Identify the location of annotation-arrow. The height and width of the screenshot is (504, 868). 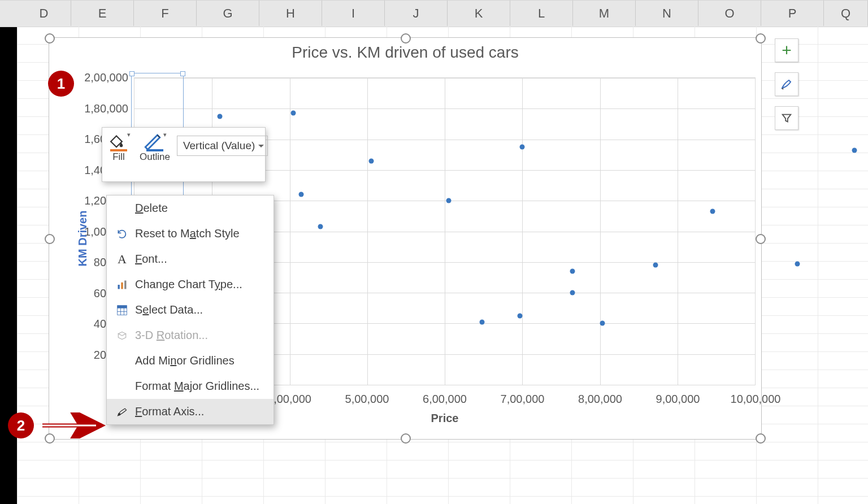
(75, 425).